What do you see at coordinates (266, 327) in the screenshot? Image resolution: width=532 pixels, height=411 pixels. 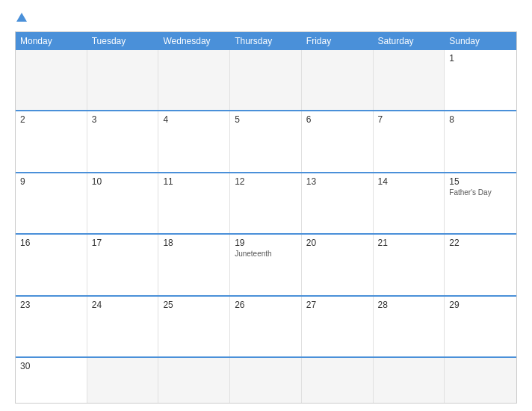 I see `day-cell: 26` at bounding box center [266, 327].